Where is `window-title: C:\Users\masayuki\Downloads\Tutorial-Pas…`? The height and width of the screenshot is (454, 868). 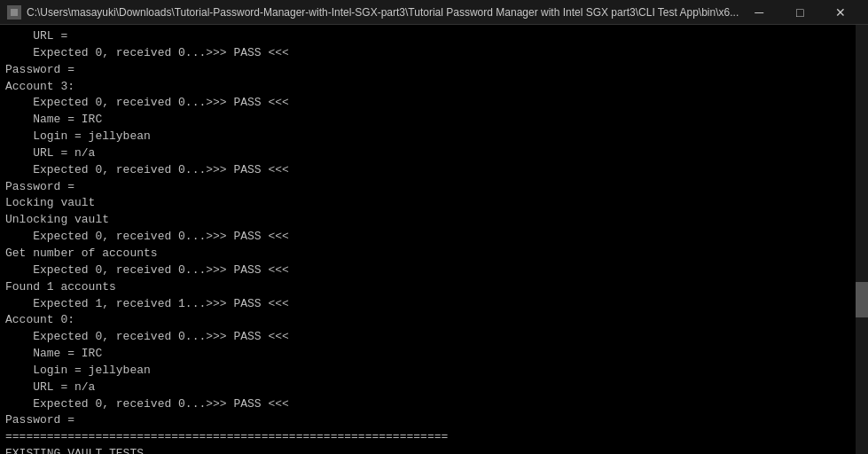
window-title: C:\Users\masayuki\Downloads\Tutorial-Pas… is located at coordinates (383, 12).